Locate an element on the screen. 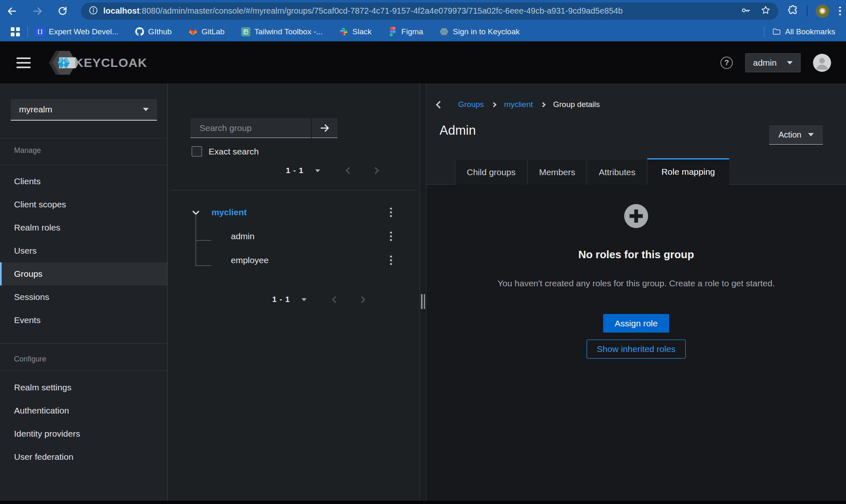 The width and height of the screenshot is (846, 504). reload-icon is located at coordinates (62, 11).